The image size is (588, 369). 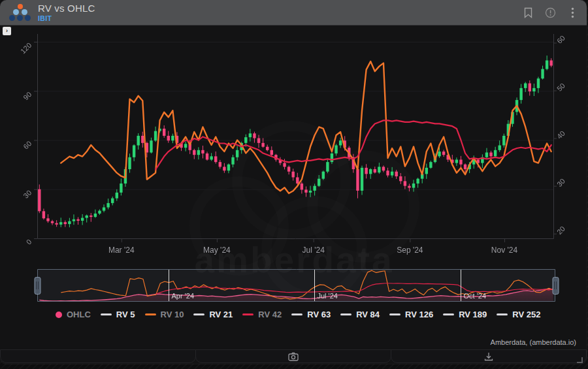 What do you see at coordinates (125, 315) in the screenshot?
I see `legend-label: RV 5` at bounding box center [125, 315].